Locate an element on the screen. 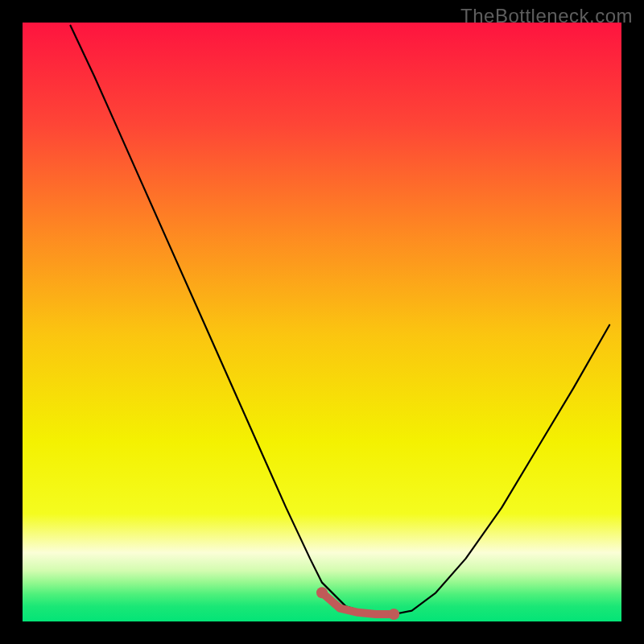 The image size is (644, 644). watermark-text: TheBottleneck.com is located at coordinates (547, 16).